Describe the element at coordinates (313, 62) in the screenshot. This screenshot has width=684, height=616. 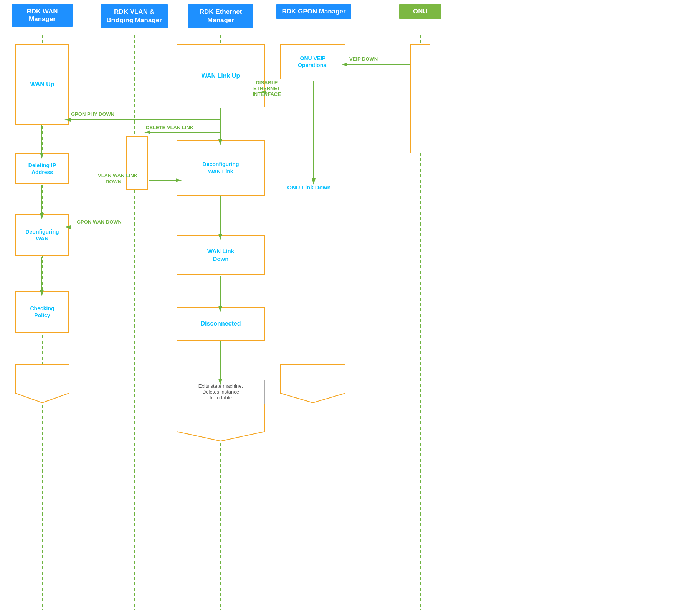
I see `state-onu-veip: ONU VEIPOperational` at that location.